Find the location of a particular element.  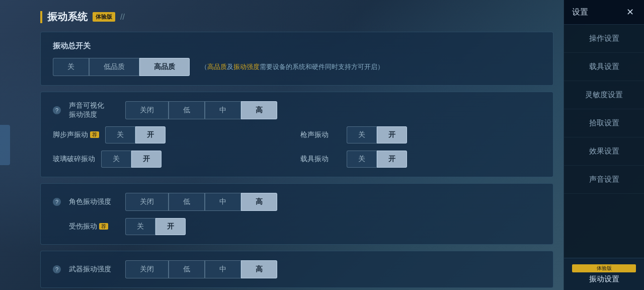

vehicle-vibration-toggle: 关 开 is located at coordinates (377, 159).